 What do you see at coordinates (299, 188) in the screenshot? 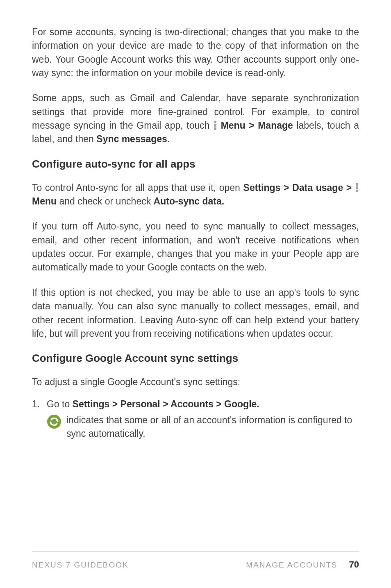
I see `text-bold: Settings > Data usage >` at bounding box center [299, 188].